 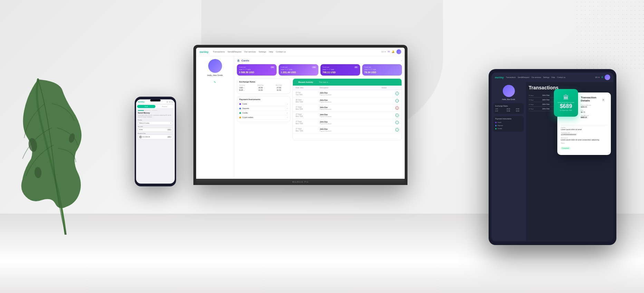 What do you see at coordinates (300, 113) in the screenshot?
I see `laptop-screen: moVey Transactions Send&Request Our serv…` at bounding box center [300, 113].